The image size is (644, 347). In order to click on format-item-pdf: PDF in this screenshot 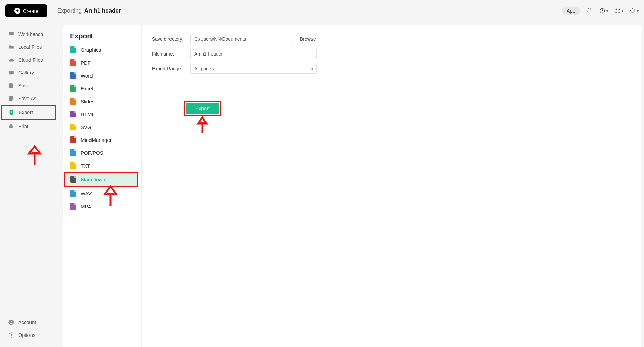, I will do `click(101, 63)`.